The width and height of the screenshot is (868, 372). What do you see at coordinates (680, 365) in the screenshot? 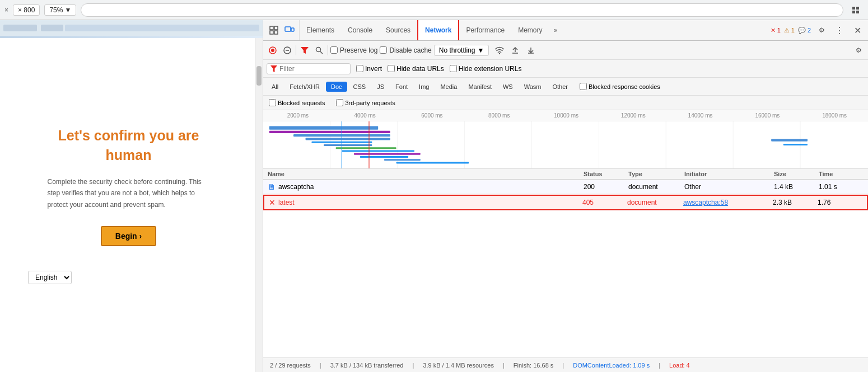
I see `status-load: Load: 4` at bounding box center [680, 365].